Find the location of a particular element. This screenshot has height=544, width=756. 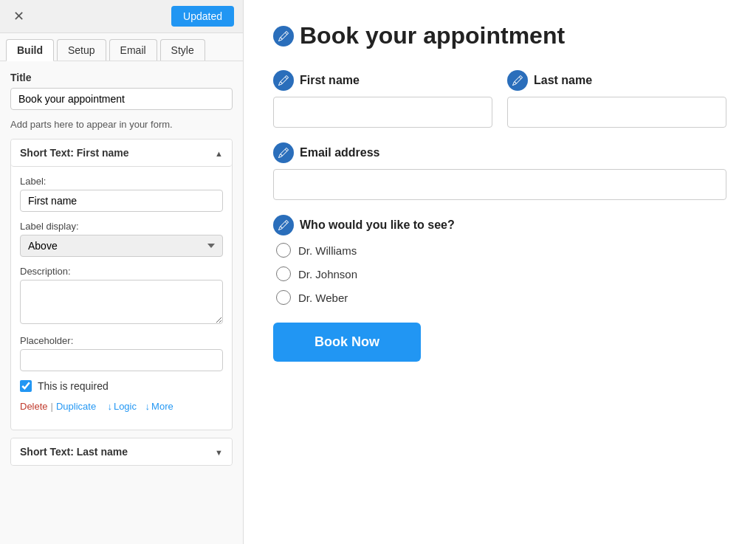

tab-email: Email is located at coordinates (133, 50).